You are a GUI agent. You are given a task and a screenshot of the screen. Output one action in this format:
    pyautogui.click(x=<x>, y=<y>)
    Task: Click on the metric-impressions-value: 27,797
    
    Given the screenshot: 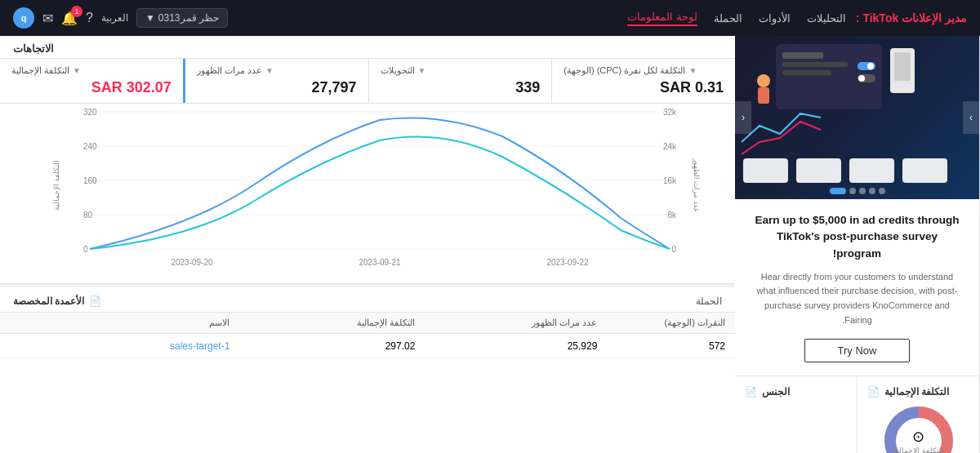 What is the action you would take?
    pyautogui.click(x=277, y=88)
    